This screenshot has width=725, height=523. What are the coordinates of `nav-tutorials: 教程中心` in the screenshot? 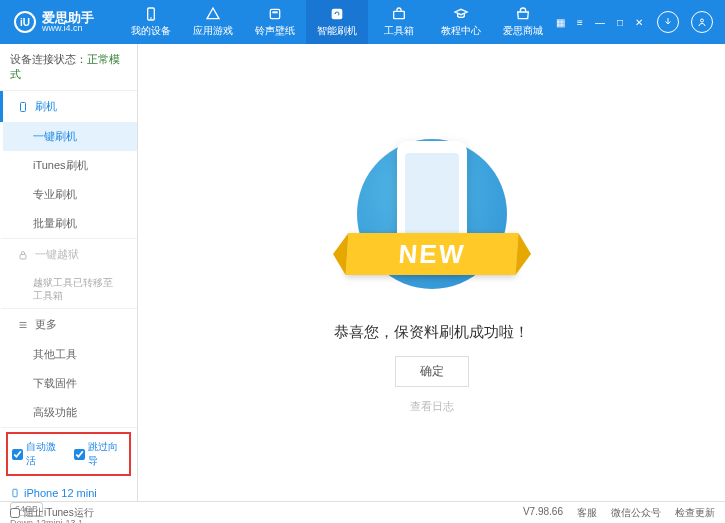 It's located at (461, 22).